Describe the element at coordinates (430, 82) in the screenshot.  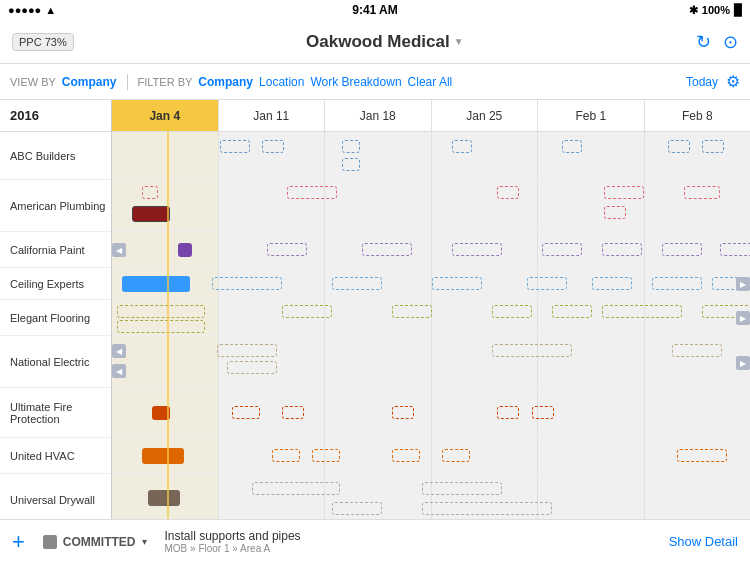
I see `filter-clear-all-button: Clear All` at that location.